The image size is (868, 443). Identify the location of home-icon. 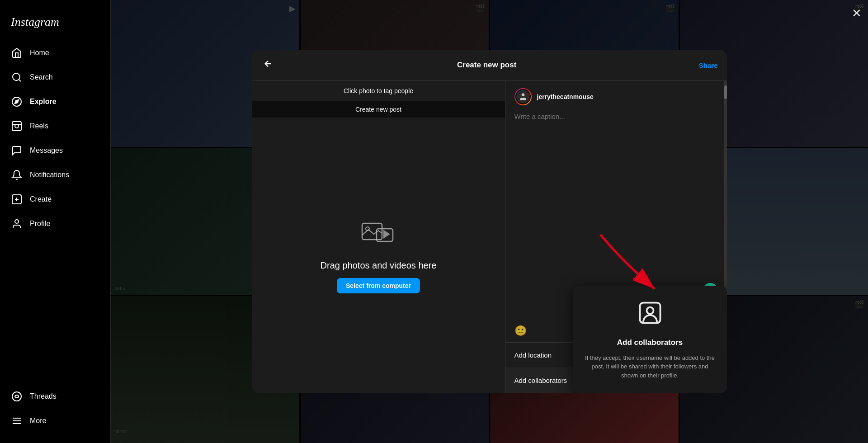
(17, 53).